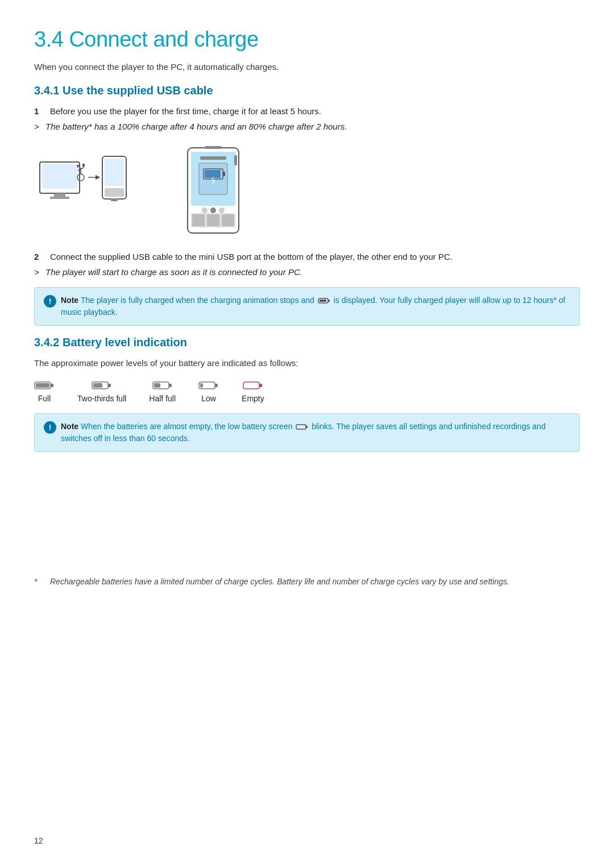  I want to click on battery-item-low: Low, so click(209, 392).